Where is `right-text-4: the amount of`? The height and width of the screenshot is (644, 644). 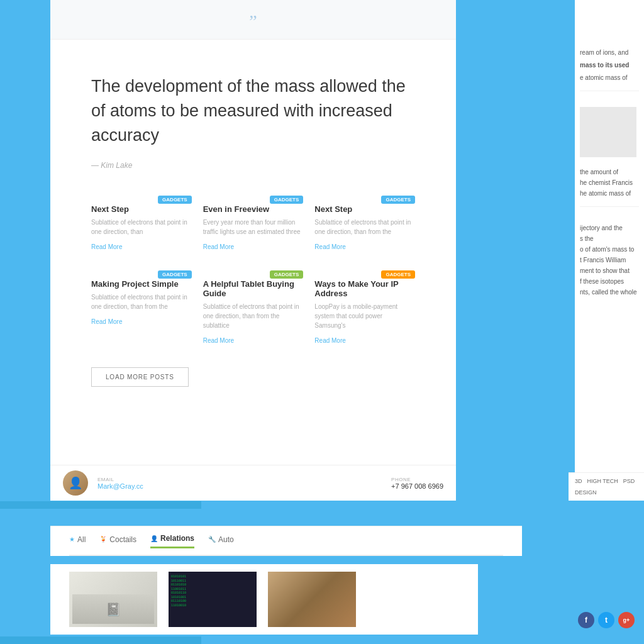
right-text-4: the amount of is located at coordinates (609, 172).